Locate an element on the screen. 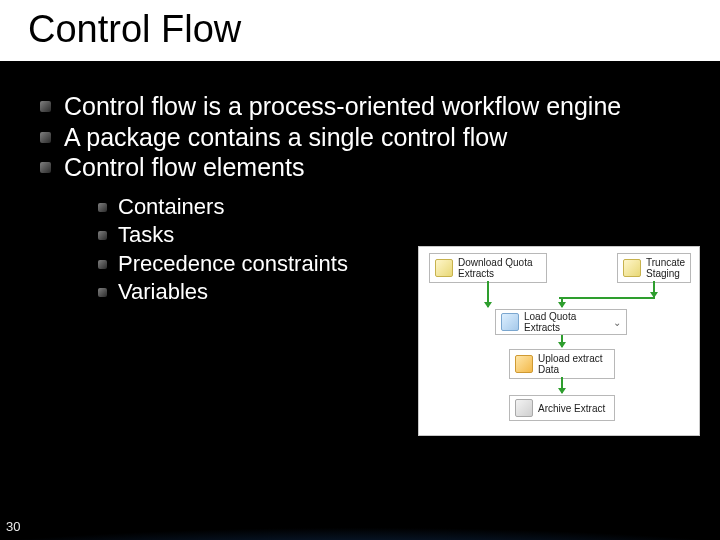 Image resolution: width=720 pixels, height=540 pixels. footer-decoration is located at coordinates (360, 518).